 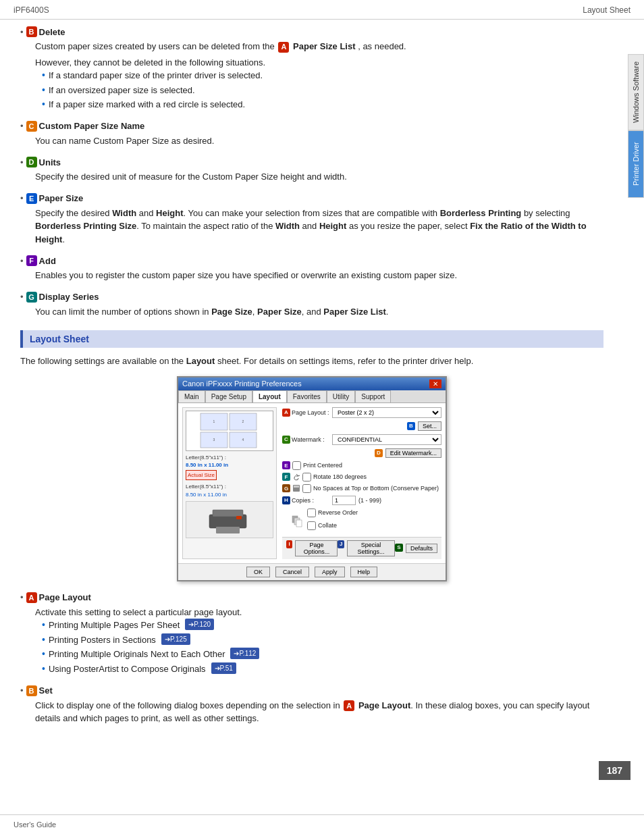 What do you see at coordinates (229, 396) in the screenshot?
I see `dialog-tab-pagesetup: Page Setup` at bounding box center [229, 396].